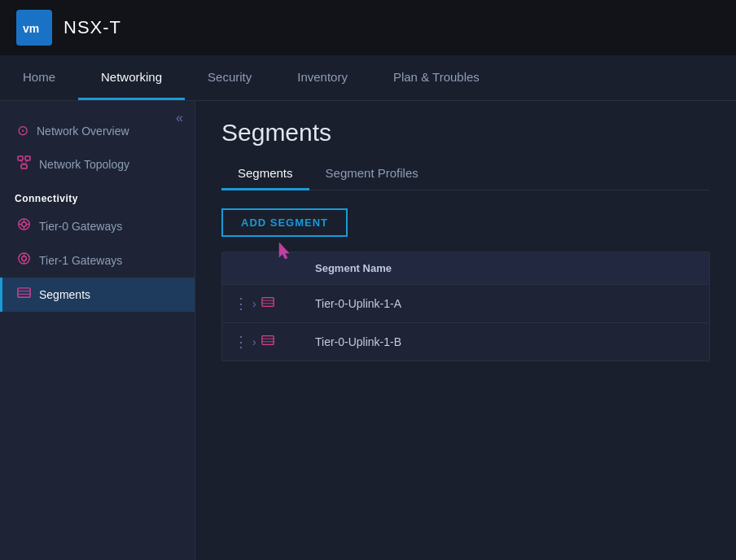 This screenshot has width=736, height=560. I want to click on topbar: vm NSX-T, so click(368, 28).